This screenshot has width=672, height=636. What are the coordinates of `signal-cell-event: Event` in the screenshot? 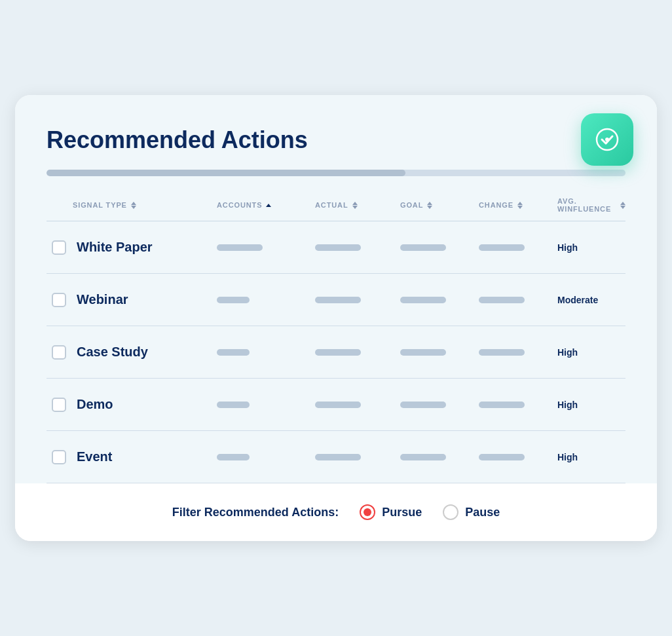 It's located at (132, 457).